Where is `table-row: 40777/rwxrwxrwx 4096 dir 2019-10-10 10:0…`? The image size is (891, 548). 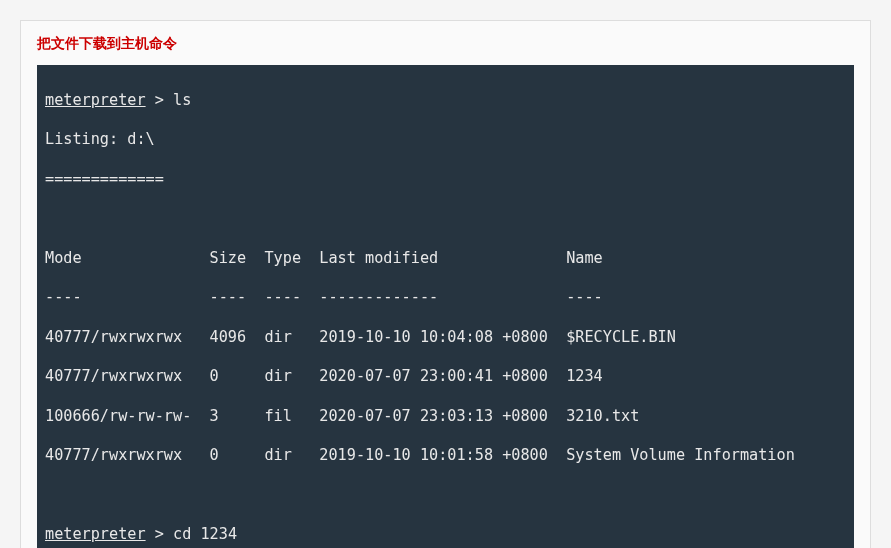 table-row: 40777/rwxrwxrwx 4096 dir 2019-10-10 10:0… is located at coordinates (446, 338).